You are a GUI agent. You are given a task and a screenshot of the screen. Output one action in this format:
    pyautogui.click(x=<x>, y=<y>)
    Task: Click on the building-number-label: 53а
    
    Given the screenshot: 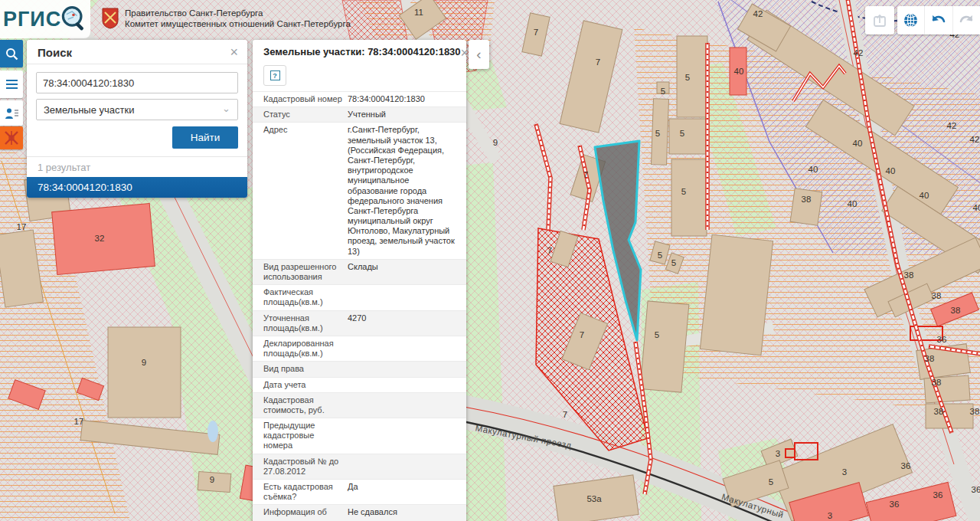 What is the action you would take?
    pyautogui.click(x=594, y=499)
    